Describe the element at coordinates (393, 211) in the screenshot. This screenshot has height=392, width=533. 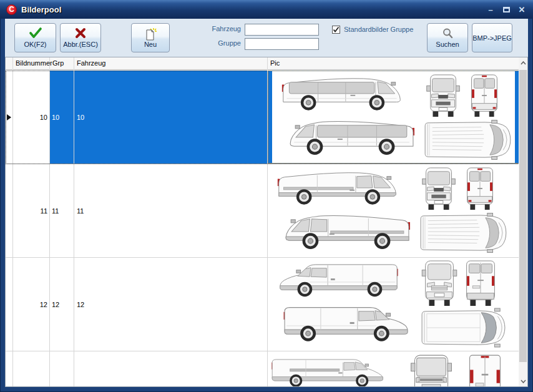
I see `vehicle-drawing-panel-van` at that location.